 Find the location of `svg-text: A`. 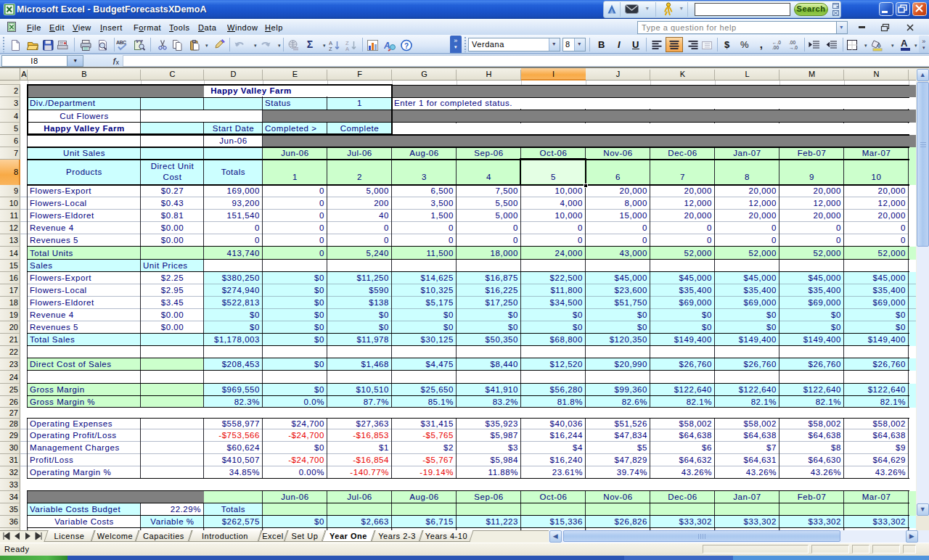

svg-text: A is located at coordinates (347, 49).